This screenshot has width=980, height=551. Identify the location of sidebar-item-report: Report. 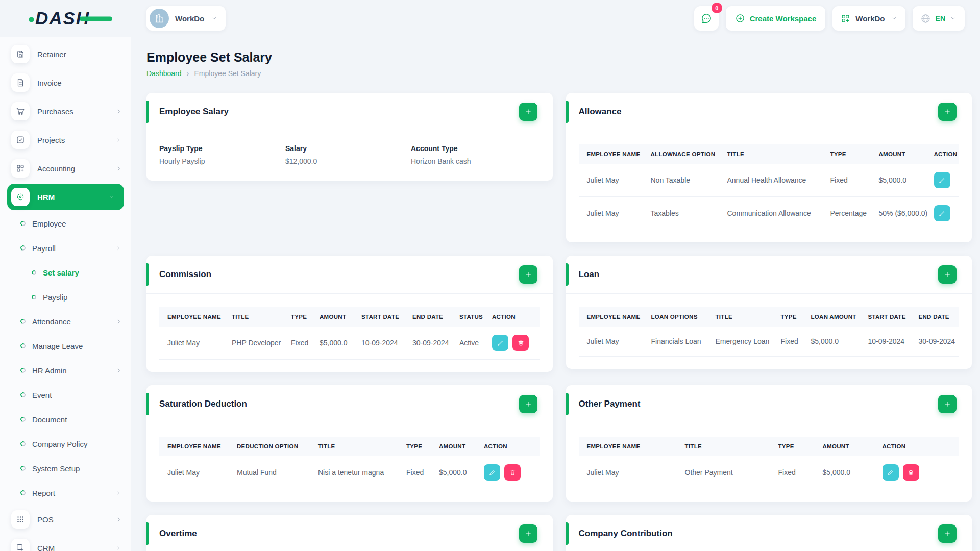
(65, 493).